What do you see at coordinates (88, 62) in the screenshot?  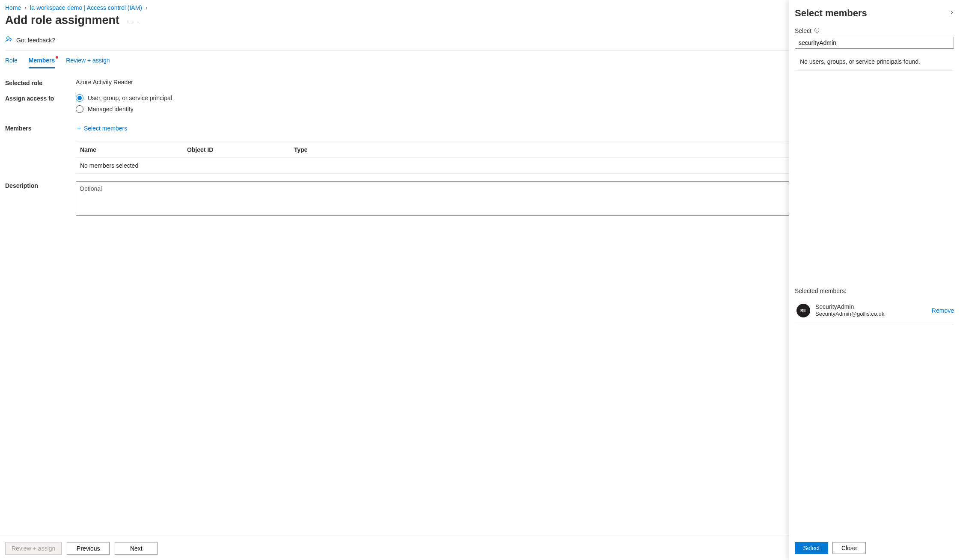 I see `tab-review-assign: Review + assign` at bounding box center [88, 62].